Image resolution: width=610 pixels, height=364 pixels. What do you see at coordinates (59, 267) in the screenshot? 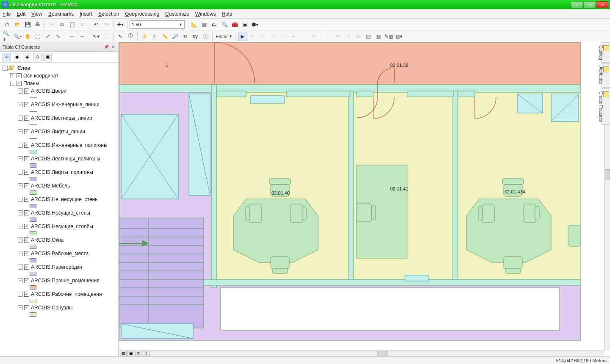
I see `layer-row: −✓ARCGIS.Перегородки` at bounding box center [59, 267].